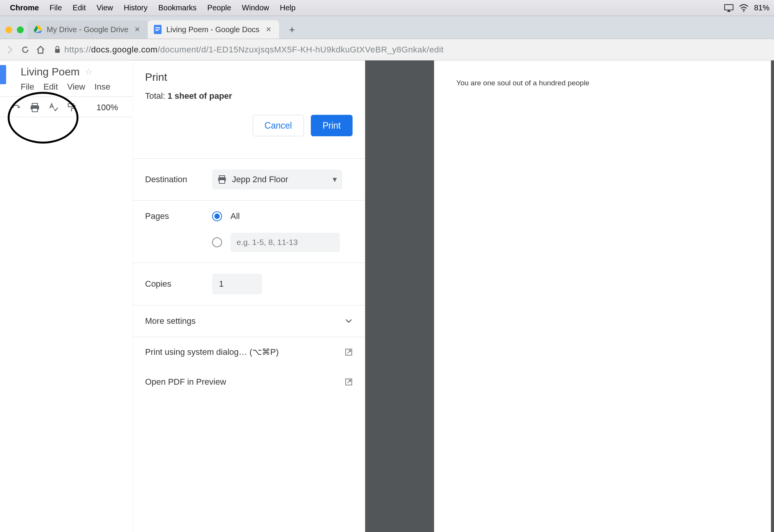 The width and height of the screenshot is (774, 532). Describe the element at coordinates (387, 50) in the screenshot. I see `address-bar: https://docs.google.com/document/d/1-ED1…` at that location.